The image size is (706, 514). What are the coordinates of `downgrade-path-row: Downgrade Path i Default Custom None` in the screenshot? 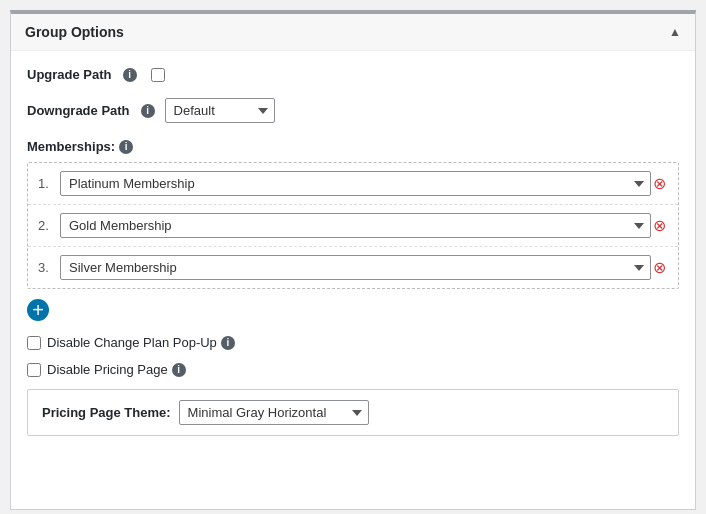 It's located at (353, 110).